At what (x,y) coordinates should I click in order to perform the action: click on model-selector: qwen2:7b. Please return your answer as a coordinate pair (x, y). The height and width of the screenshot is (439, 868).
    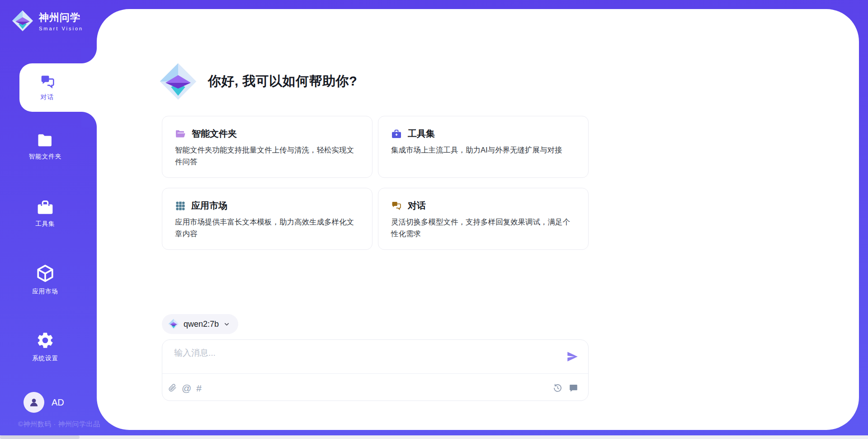
    Looking at the image, I should click on (200, 324).